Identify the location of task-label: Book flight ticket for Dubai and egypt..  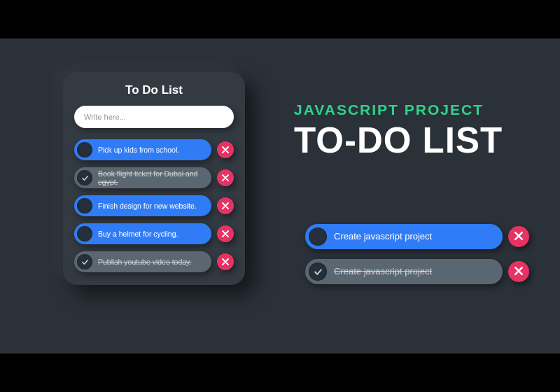
(150, 178).